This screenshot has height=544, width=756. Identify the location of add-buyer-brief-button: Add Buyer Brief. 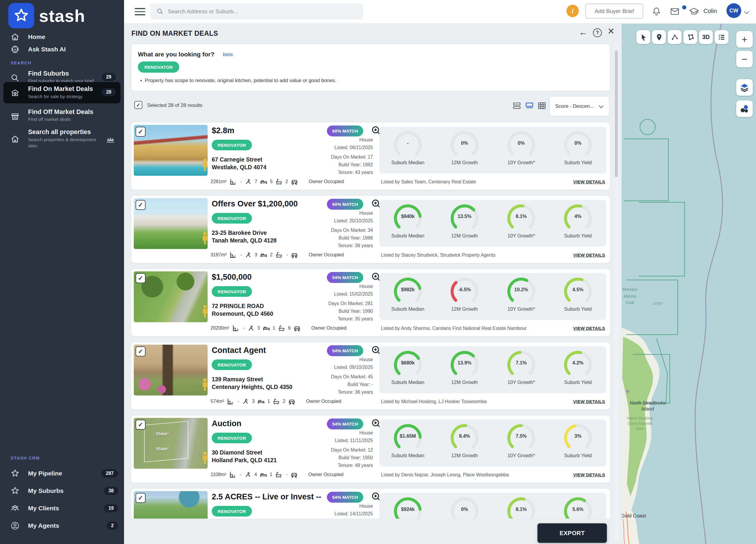
(614, 11).